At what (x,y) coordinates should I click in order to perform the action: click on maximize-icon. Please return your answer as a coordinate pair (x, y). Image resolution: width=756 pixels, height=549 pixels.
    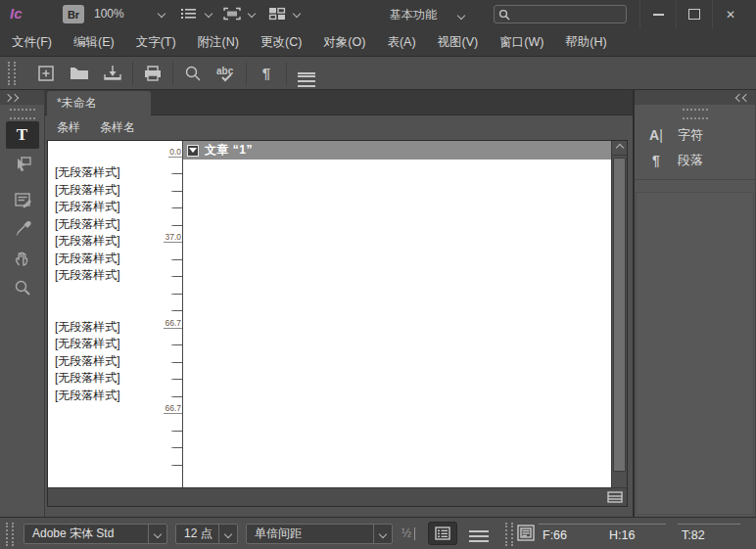
    Looking at the image, I should click on (694, 14).